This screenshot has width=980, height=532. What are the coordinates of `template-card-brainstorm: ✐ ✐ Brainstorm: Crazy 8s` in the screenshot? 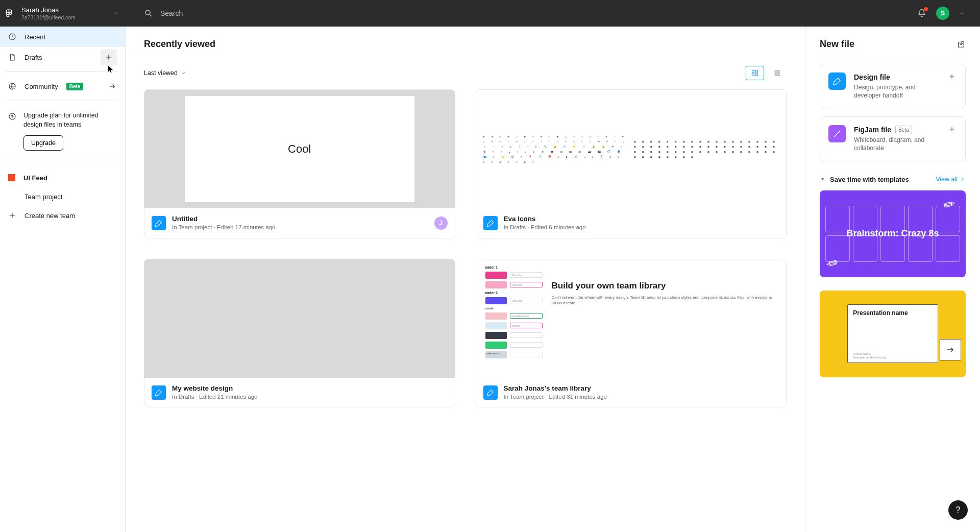 It's located at (893, 234).